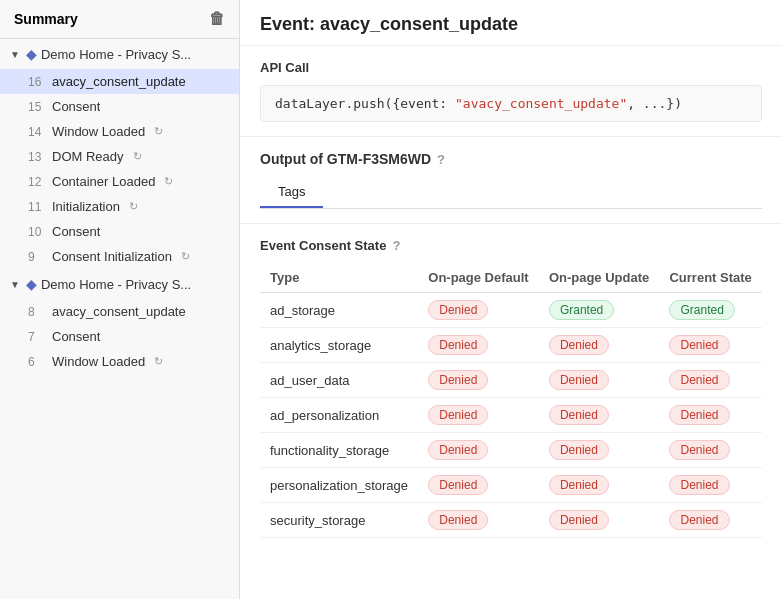 Image resolution: width=782 pixels, height=599 pixels. I want to click on consent-title-text: Event Consent State, so click(323, 246).